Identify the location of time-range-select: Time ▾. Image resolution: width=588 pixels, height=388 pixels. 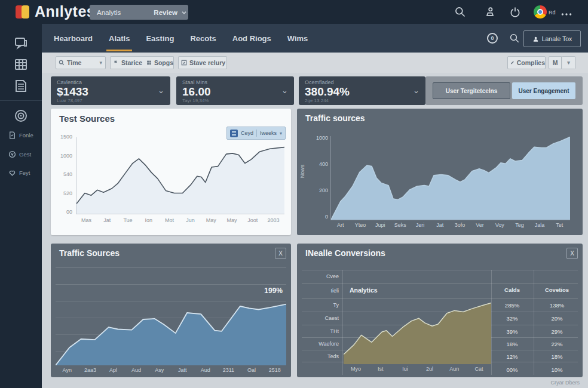
(81, 63).